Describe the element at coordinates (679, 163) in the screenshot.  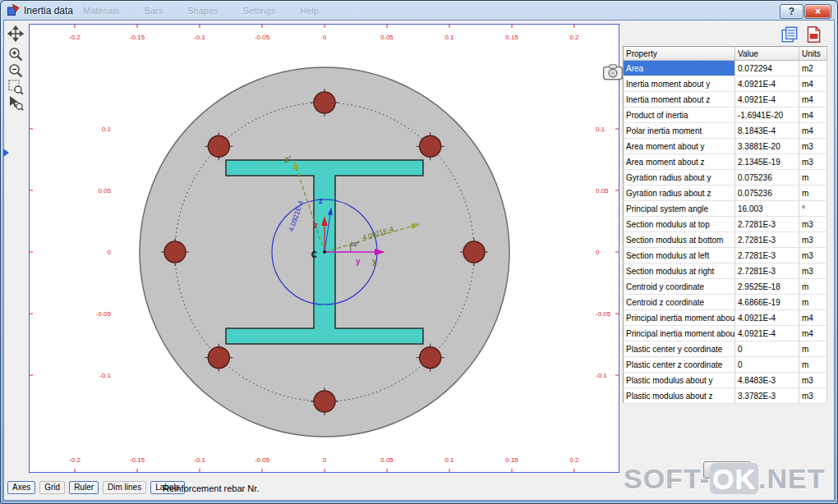
I see `property-cell: Area moment about z` at that location.